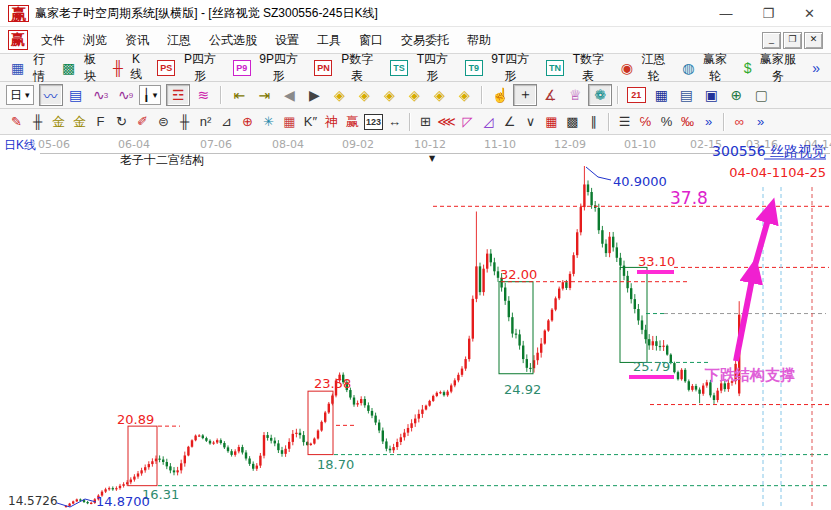 Image resolution: width=831 pixels, height=510 pixels. Describe the element at coordinates (364, 95) in the screenshot. I see `diamond-shift-right-button: ◈` at that location.